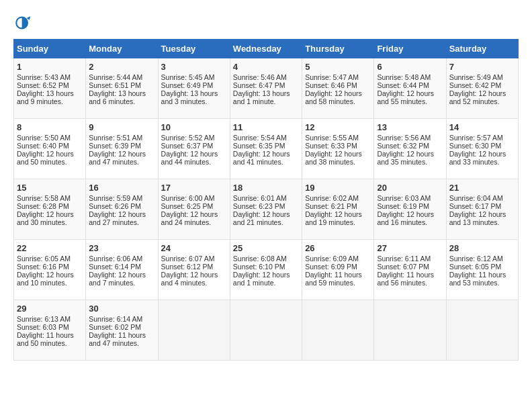 This screenshot has width=532, height=411. What do you see at coordinates (339, 89) in the screenshot?
I see `calendar-cell: 5Sunrise: 5:47 AMSunset: 6:46 PMDaylight…` at bounding box center [339, 89].